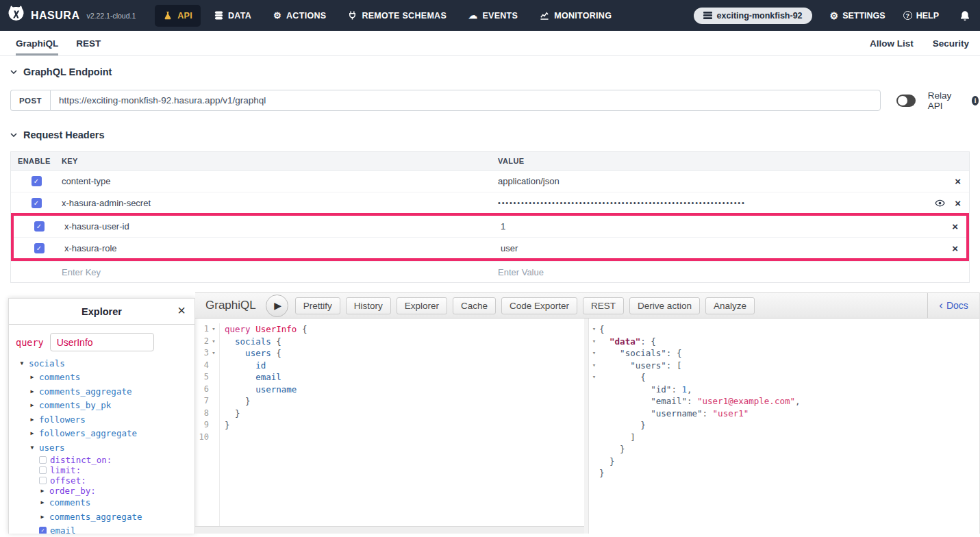  What do you see at coordinates (586, 426) in the screenshot?
I see `pane-divider` at bounding box center [586, 426].